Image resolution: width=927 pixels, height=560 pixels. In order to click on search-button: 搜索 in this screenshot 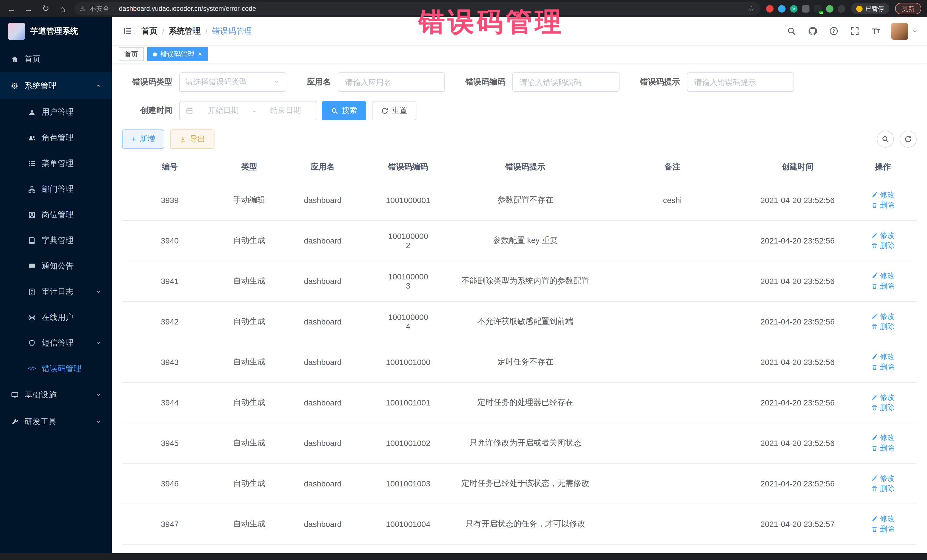, I will do `click(344, 111)`.